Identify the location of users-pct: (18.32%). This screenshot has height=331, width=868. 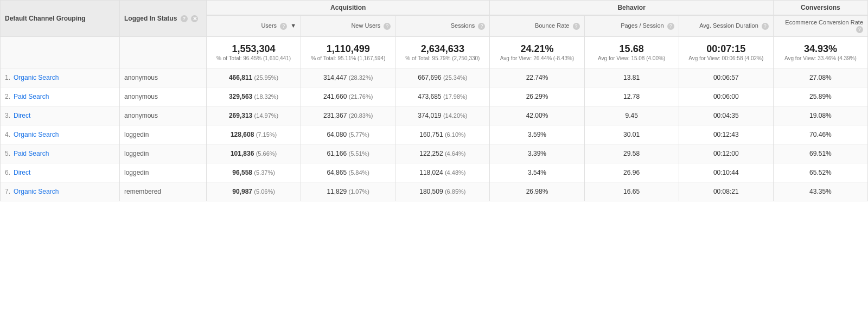
(267, 97).